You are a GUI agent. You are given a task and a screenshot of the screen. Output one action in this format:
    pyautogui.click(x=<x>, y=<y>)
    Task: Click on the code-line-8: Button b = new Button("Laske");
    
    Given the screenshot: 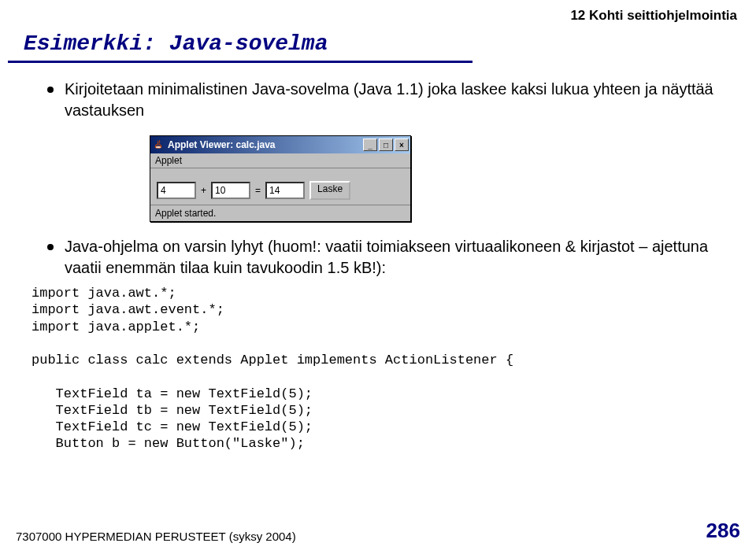 What is the action you would take?
    pyautogui.click(x=169, y=444)
    